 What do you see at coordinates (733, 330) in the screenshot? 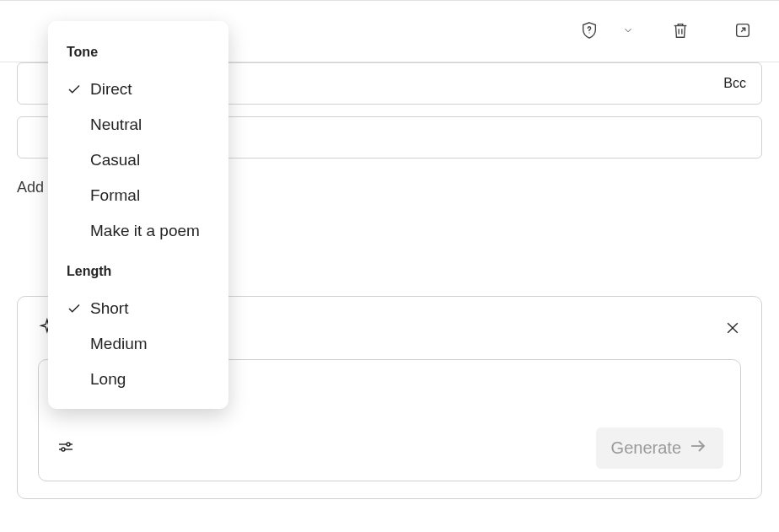
I see `close-button` at bounding box center [733, 330].